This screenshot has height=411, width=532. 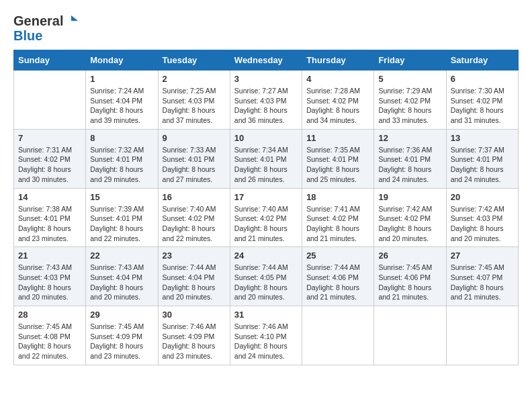 I want to click on day-info: Sunrise: 7:32 AM Sunset: 4:01 PM Dayligh…, so click(x=122, y=165).